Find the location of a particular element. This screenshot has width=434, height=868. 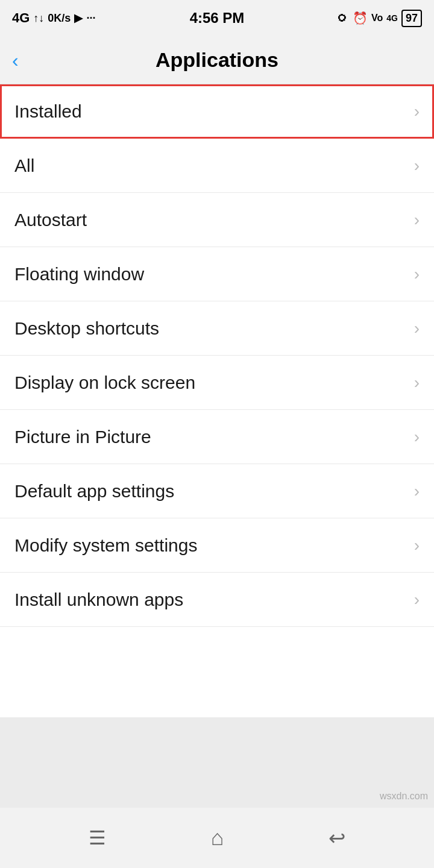

home-icon: ⌂ is located at coordinates (218, 838).